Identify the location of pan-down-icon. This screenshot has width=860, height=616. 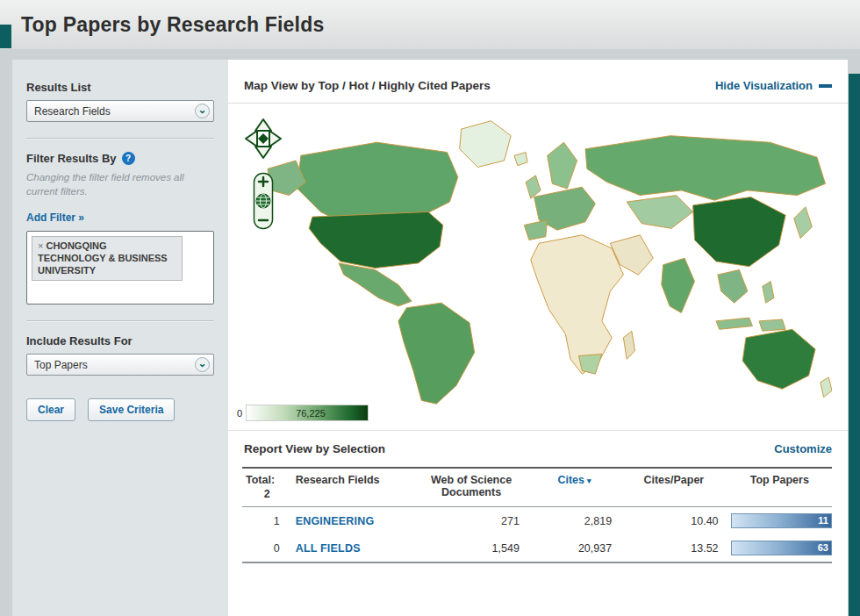
(263, 153).